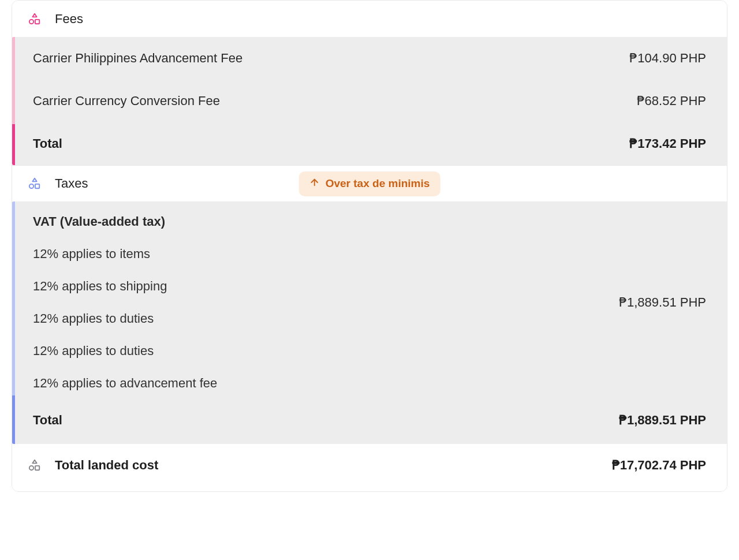 This screenshot has width=739, height=560. What do you see at coordinates (125, 222) in the screenshot?
I see `vat-title: VAT (Value-added tax)` at bounding box center [125, 222].